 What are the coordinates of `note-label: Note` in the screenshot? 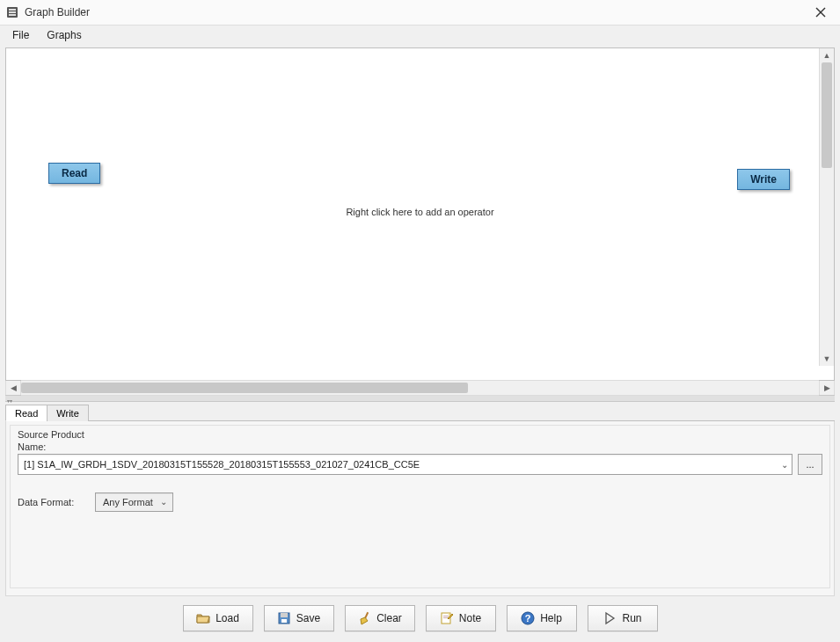 It's located at (470, 618).